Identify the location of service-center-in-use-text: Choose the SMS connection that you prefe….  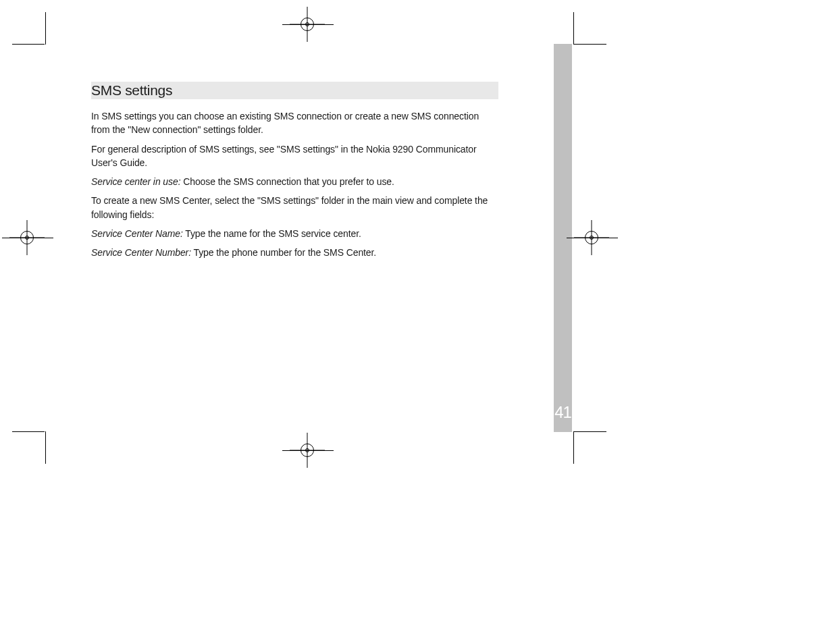
(287, 182).